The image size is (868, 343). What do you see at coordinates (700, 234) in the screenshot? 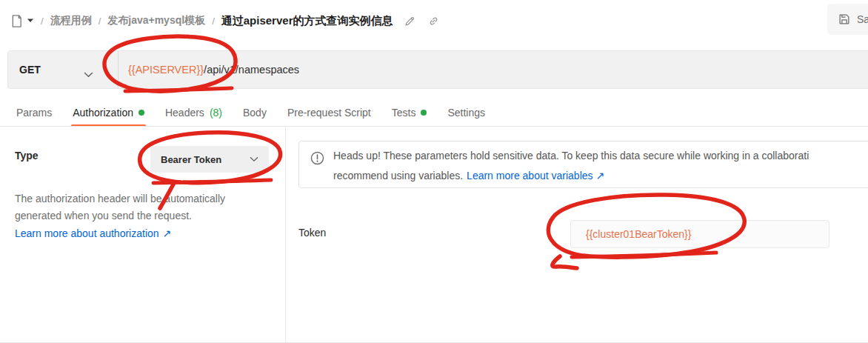
I see `token-input: {{cluster01BearToken}}` at bounding box center [700, 234].